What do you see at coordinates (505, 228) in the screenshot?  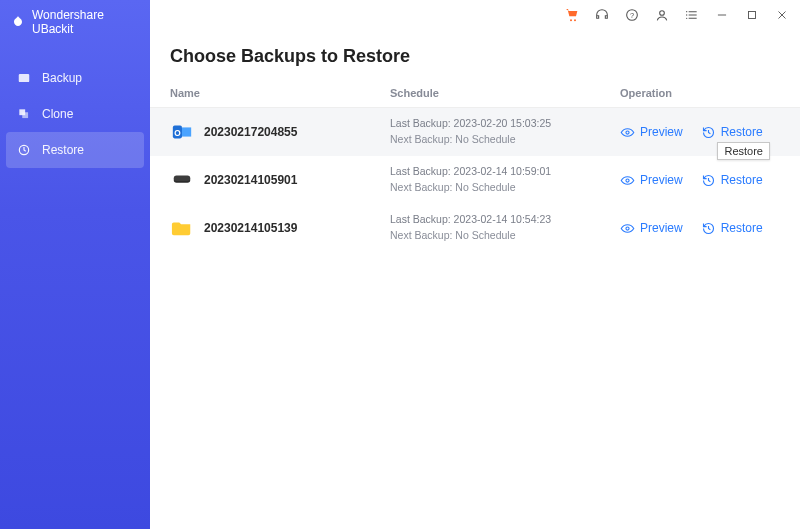 I see `schedule-cell: Last Backup: 2023-02-14 10:54:23 Next Ba…` at bounding box center [505, 228].